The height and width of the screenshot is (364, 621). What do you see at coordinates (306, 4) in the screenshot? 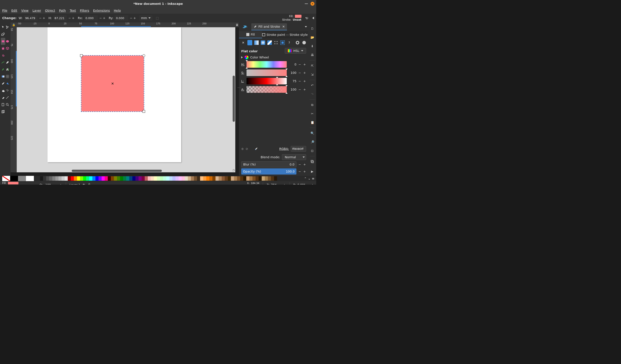
I see `window-minimize-button` at bounding box center [306, 4].